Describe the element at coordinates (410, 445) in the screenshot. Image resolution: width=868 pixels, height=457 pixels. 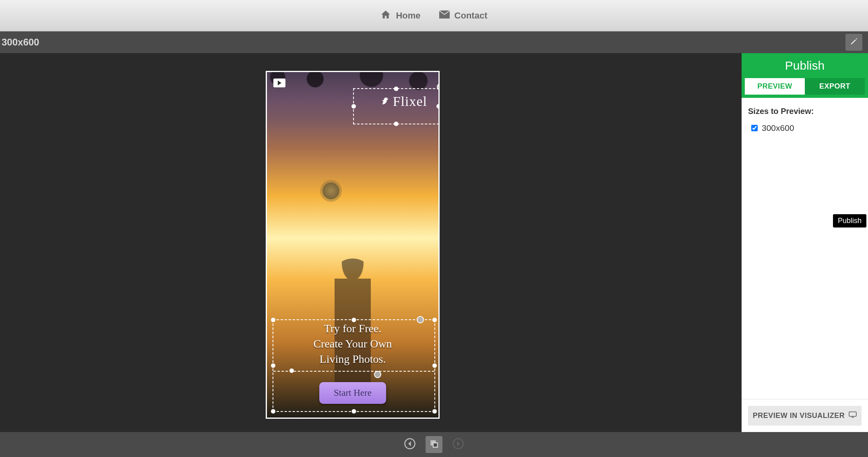
I see `prev-button` at that location.